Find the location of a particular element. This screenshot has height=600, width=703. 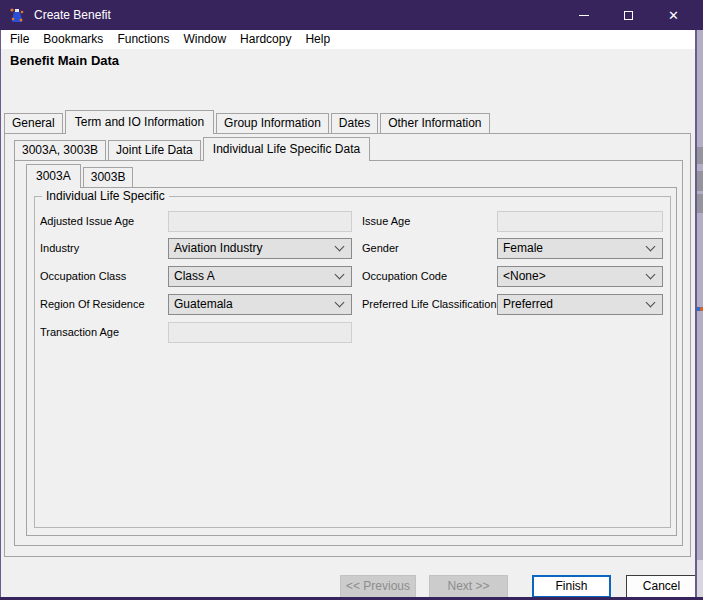

minimize-icon is located at coordinates (584, 16).